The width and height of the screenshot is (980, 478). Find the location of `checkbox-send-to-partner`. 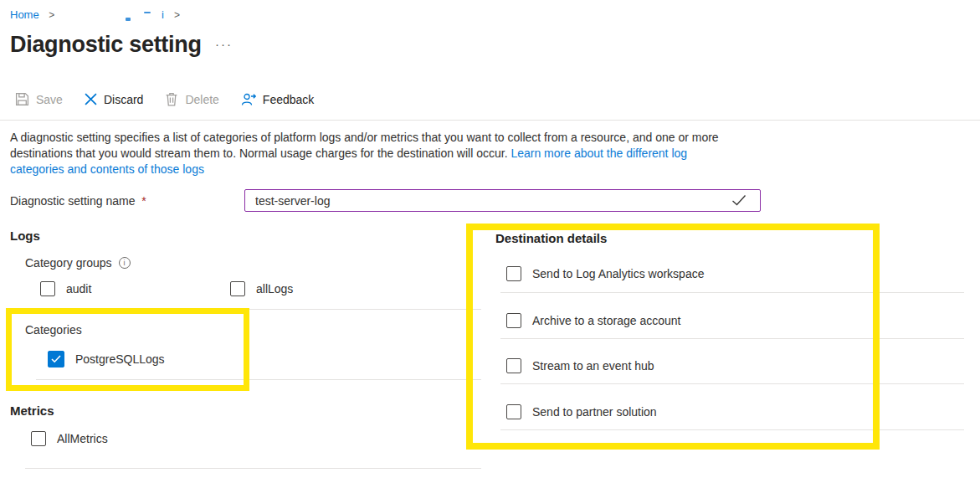

checkbox-send-to-partner is located at coordinates (514, 412).